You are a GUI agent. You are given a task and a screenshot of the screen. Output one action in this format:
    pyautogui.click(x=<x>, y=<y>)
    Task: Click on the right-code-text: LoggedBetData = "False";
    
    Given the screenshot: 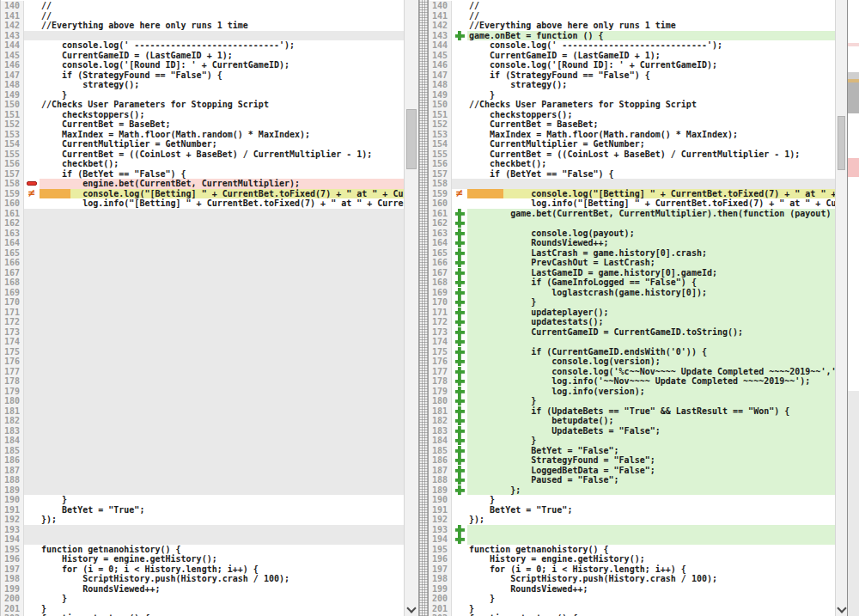 What is the action you would take?
    pyautogui.click(x=651, y=471)
    